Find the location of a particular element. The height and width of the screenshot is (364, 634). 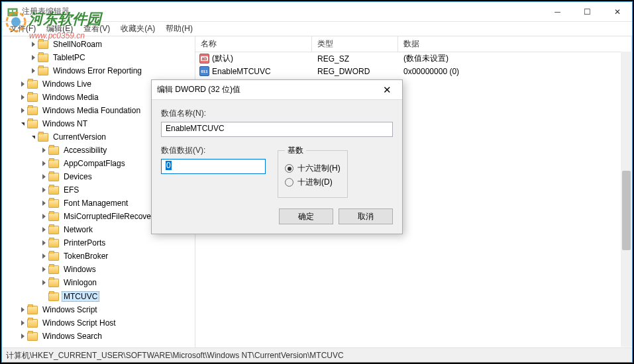

tree-label: Windows Error Reporting is located at coordinates (97, 71).